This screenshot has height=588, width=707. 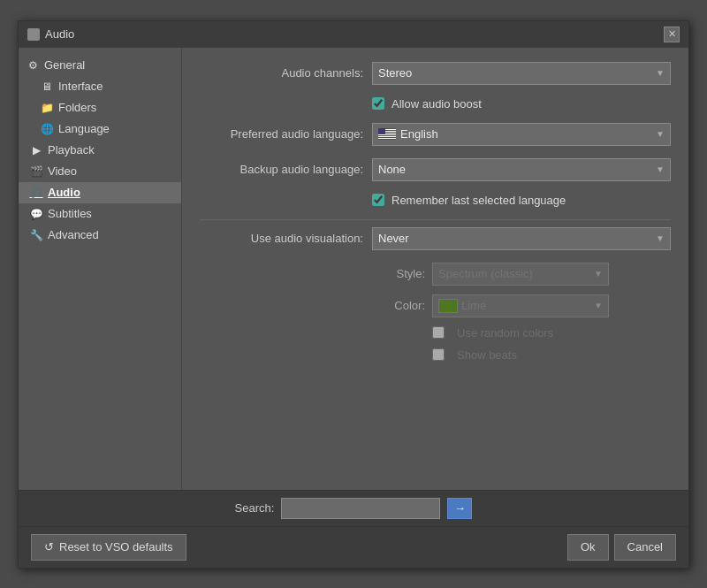 What do you see at coordinates (70, 214) in the screenshot?
I see `sidebar-label-subtitles: Subtitles` at bounding box center [70, 214].